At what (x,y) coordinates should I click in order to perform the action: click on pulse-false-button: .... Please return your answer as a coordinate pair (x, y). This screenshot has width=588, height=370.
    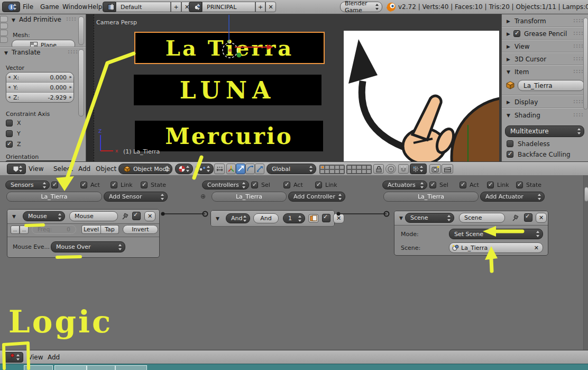
    Looking at the image, I should click on (24, 230).